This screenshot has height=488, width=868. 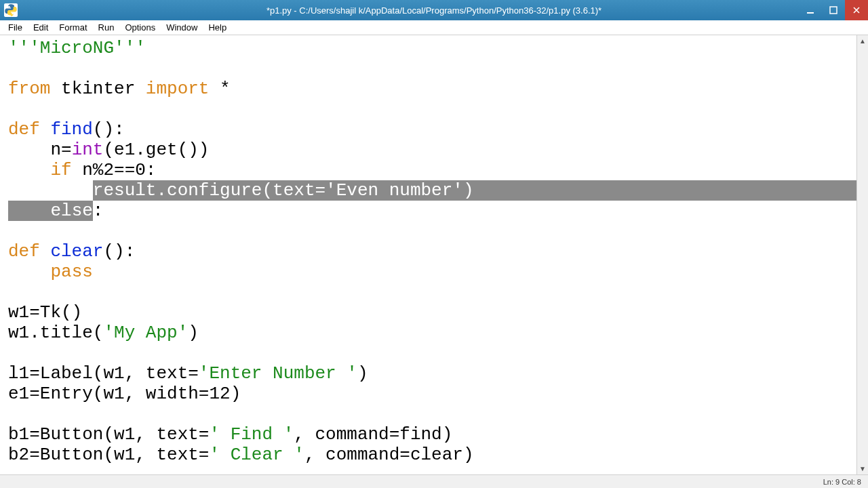 I want to click on selection: result.configure(text='Even number') els…, so click(x=433, y=201).